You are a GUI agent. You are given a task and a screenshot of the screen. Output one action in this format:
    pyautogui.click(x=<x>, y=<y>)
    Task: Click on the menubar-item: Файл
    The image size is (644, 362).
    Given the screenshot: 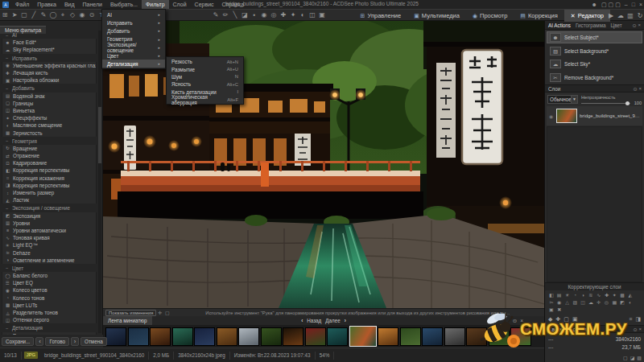 What is the action you would take?
    pyautogui.click(x=23, y=5)
    